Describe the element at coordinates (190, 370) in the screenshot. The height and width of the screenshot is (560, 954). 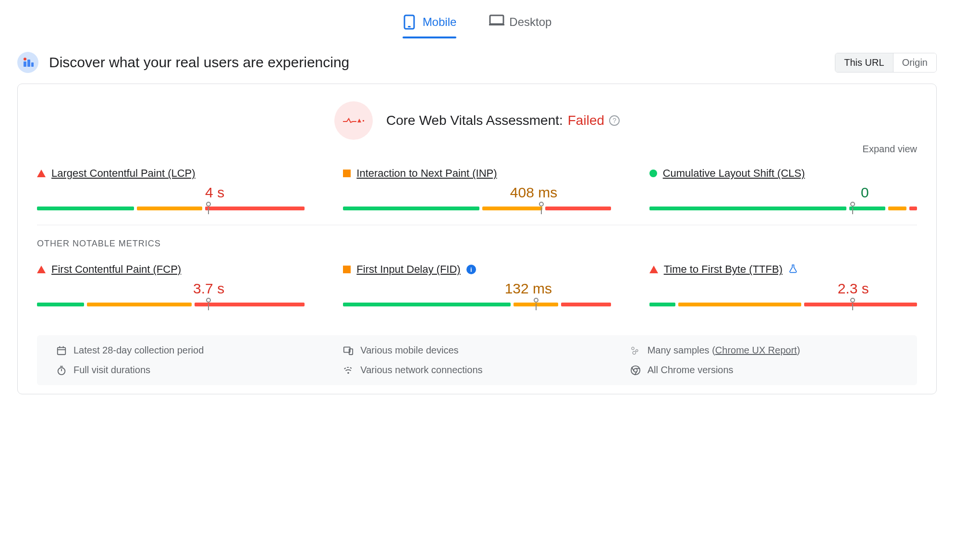
I see `info-durations: Full visit durations` at that location.